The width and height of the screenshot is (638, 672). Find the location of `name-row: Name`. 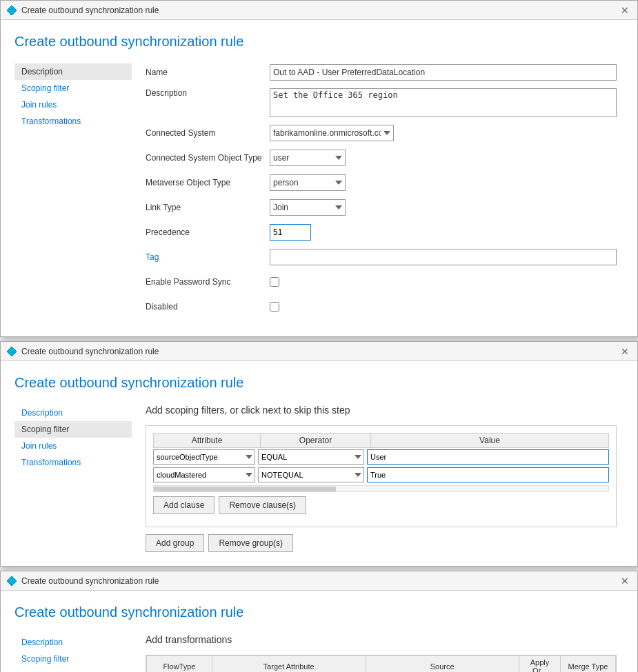

name-row: Name is located at coordinates (381, 72).